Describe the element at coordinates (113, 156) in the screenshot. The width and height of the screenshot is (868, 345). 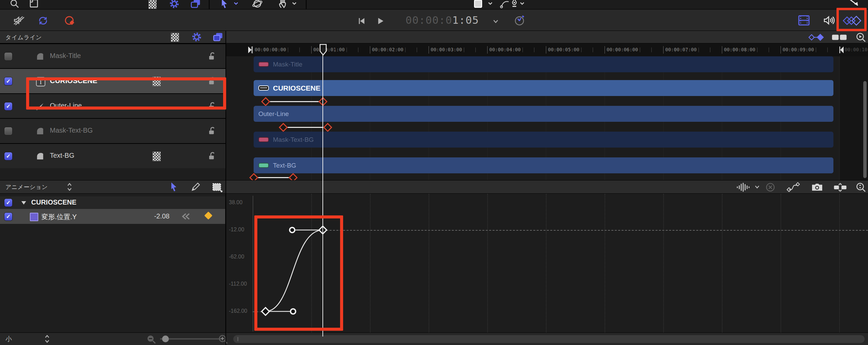
I see `layer-row-text-bg: ✓Text-BG` at that location.